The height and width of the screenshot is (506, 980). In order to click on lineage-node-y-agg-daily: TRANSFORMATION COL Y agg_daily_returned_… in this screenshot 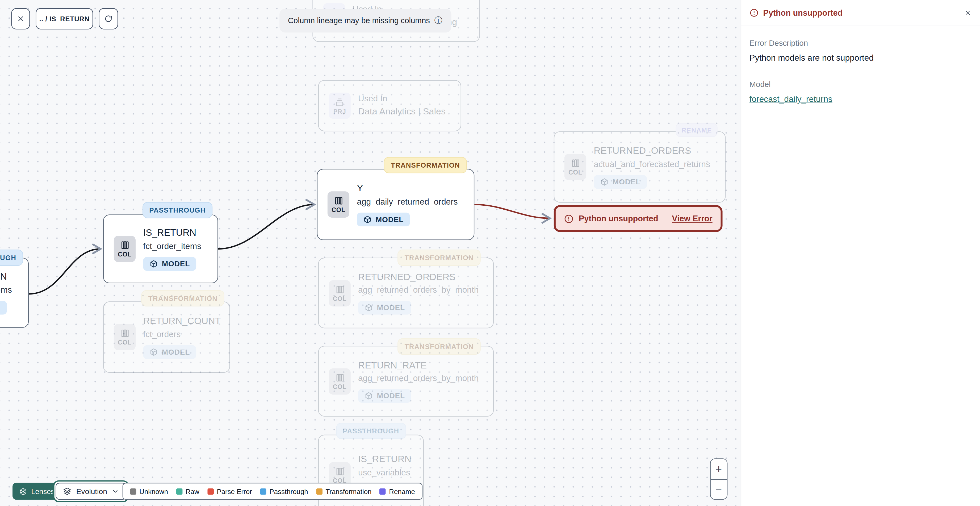, I will do `click(396, 205)`.